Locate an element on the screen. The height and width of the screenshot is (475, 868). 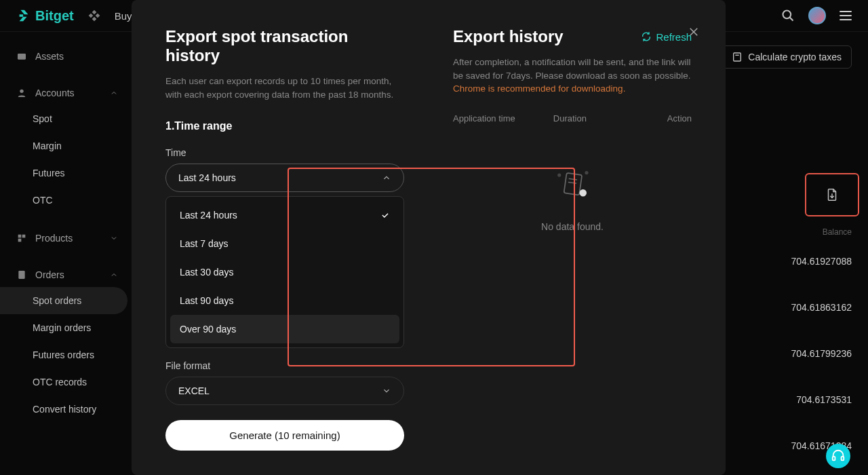
file-format-value: EXCEL is located at coordinates (194, 391).